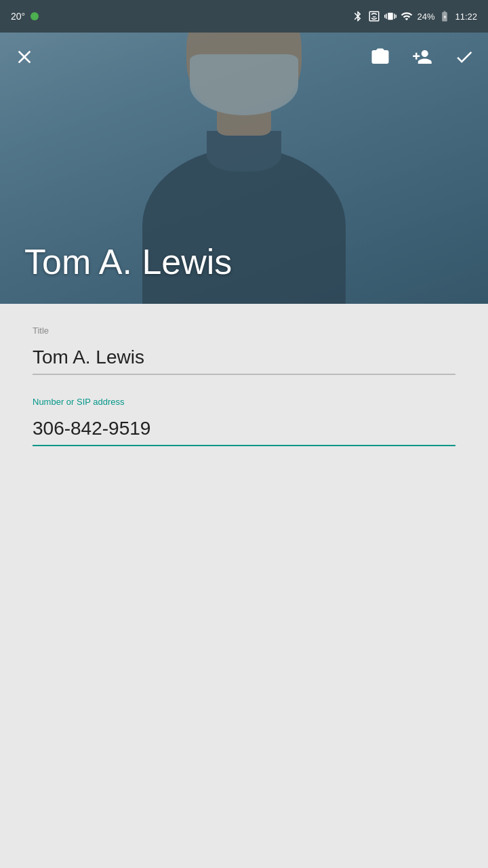  I want to click on vibrate-icon, so click(390, 16).